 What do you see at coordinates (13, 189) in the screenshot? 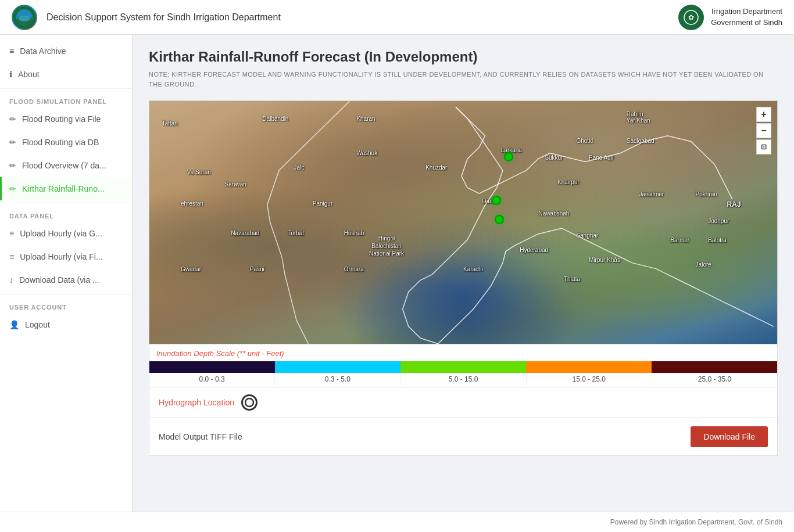
I see `pencil-icon-4: ✏` at bounding box center [13, 189].